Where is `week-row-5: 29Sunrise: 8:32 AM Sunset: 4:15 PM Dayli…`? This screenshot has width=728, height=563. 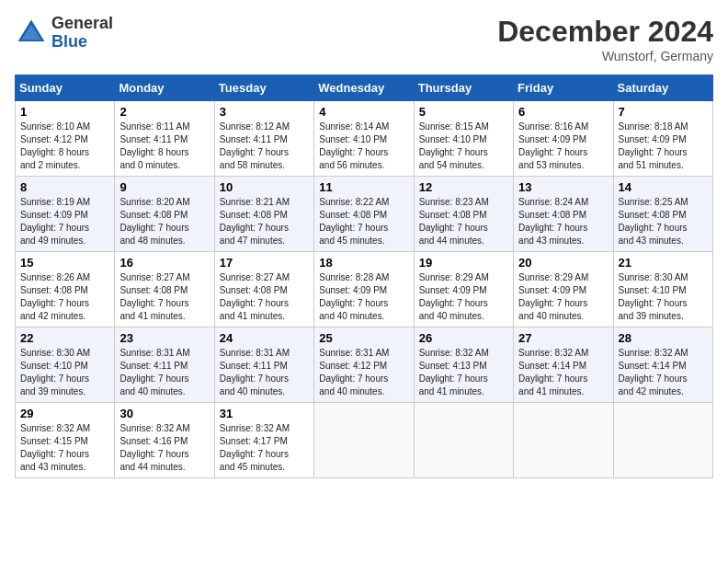 week-row-5: 29Sunrise: 8:32 AM Sunset: 4:15 PM Dayli… is located at coordinates (364, 441).